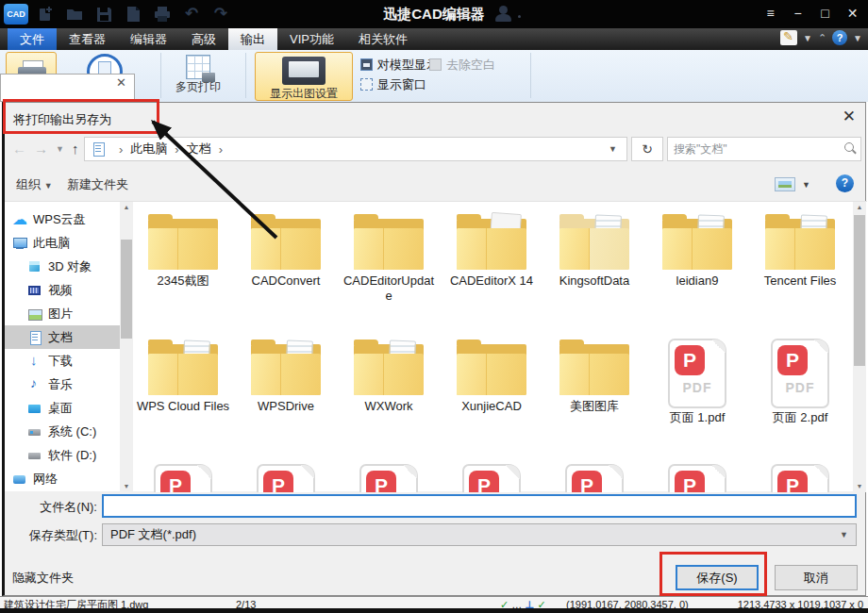 This screenshot has height=613, width=868. I want to click on annotate-icon, so click(789, 38).